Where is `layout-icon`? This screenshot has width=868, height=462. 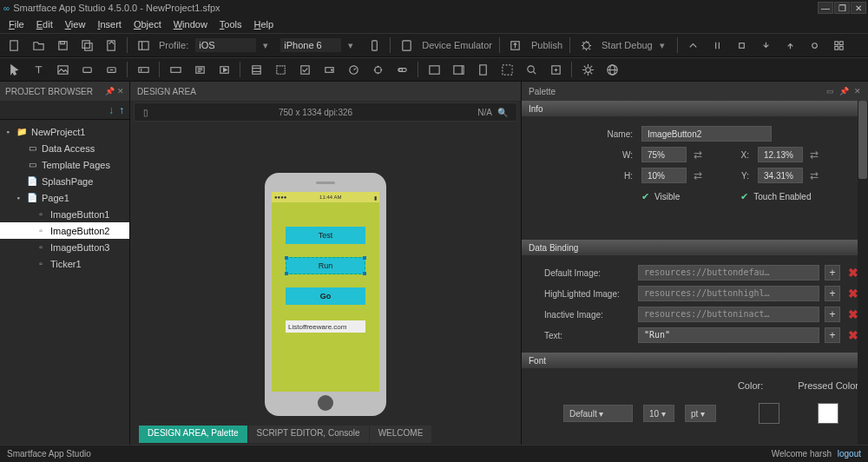 layout-icon is located at coordinates (143, 45).